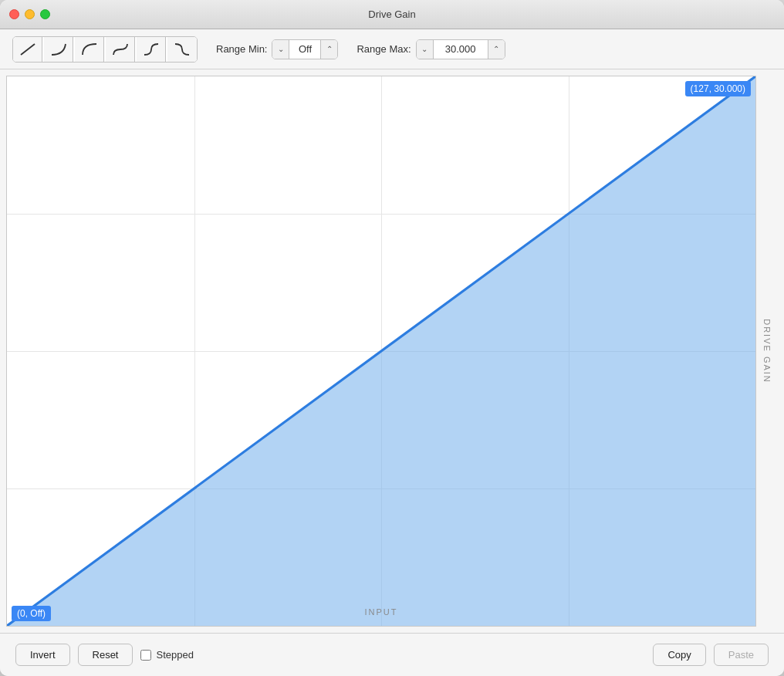  I want to click on curve-convex-button, so click(59, 49).